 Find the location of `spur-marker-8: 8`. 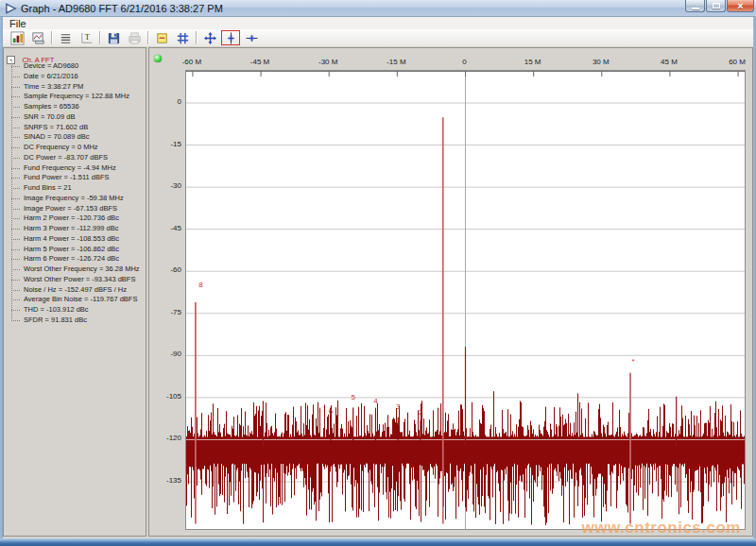

spur-marker-8: 8 is located at coordinates (200, 285).